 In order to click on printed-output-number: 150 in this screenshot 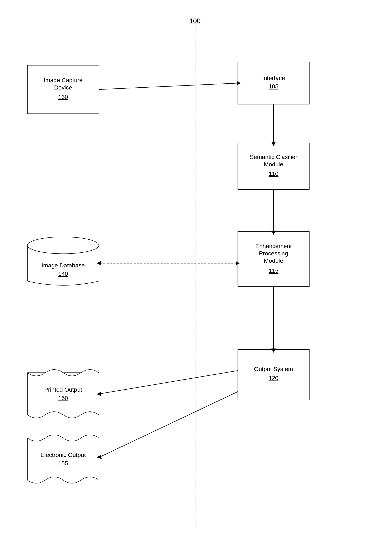, I will do `click(63, 398)`.